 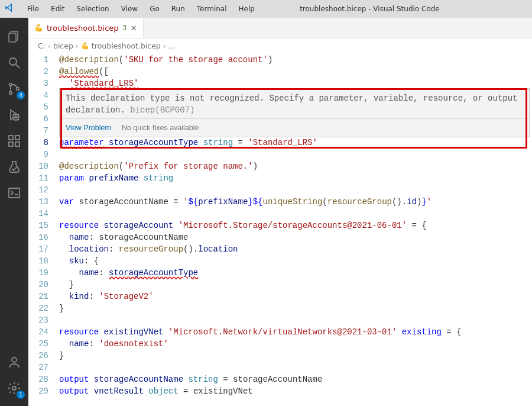 What do you see at coordinates (294, 112) in the screenshot?
I see `problem-hover: This declaration type is not recognized.…` at bounding box center [294, 112].